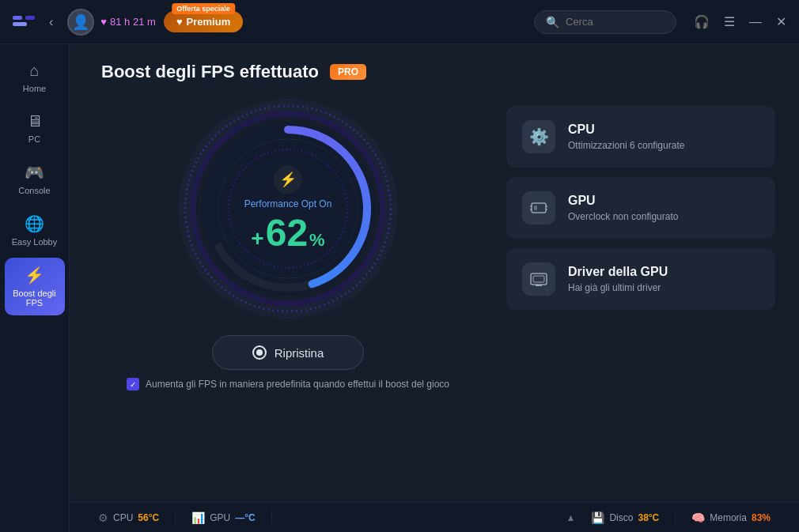 The image size is (799, 532). What do you see at coordinates (35, 298) in the screenshot?
I see `sidebar-item-boost-label: Boost degli FPS` at bounding box center [35, 298].